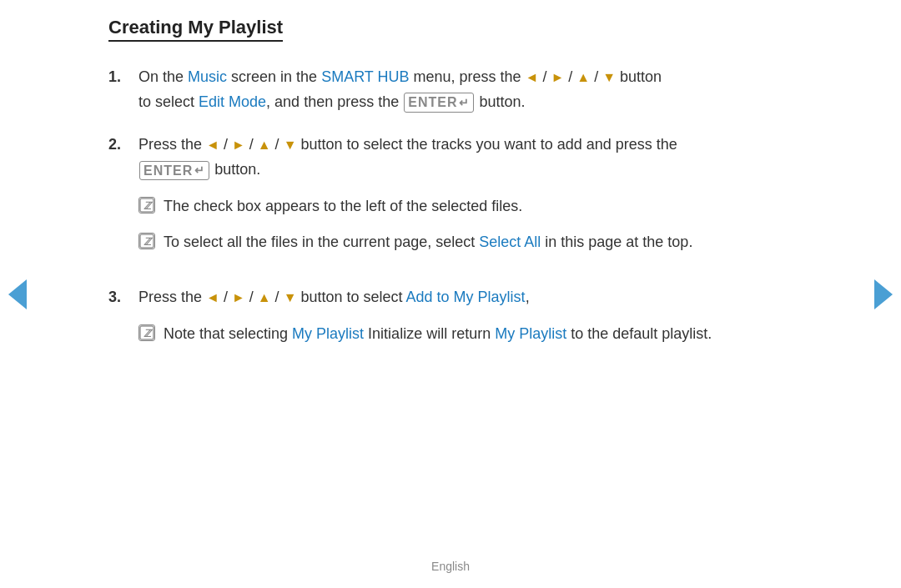  What do you see at coordinates (290, 145) in the screenshot?
I see `arrow-down-2: ▼` at bounding box center [290, 145].